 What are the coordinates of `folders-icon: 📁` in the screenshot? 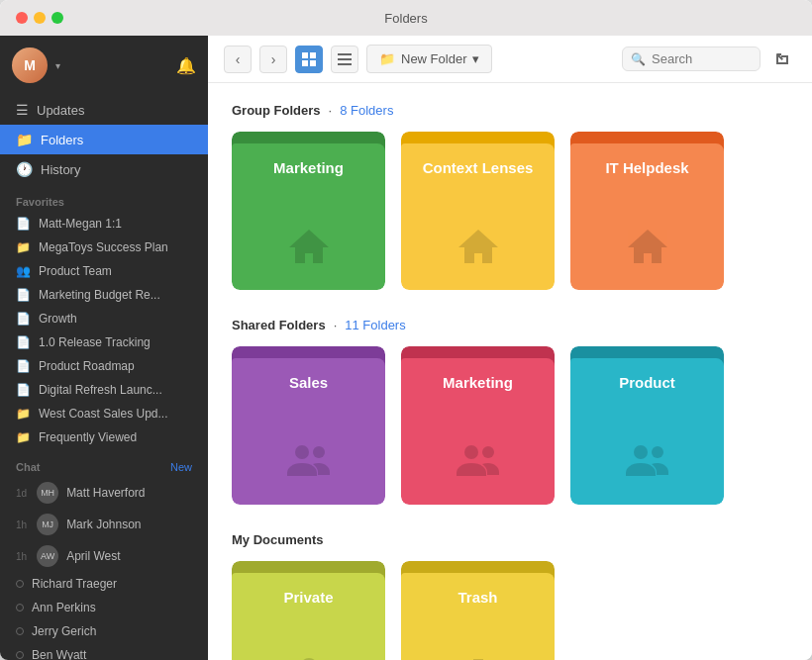 It's located at (24, 140).